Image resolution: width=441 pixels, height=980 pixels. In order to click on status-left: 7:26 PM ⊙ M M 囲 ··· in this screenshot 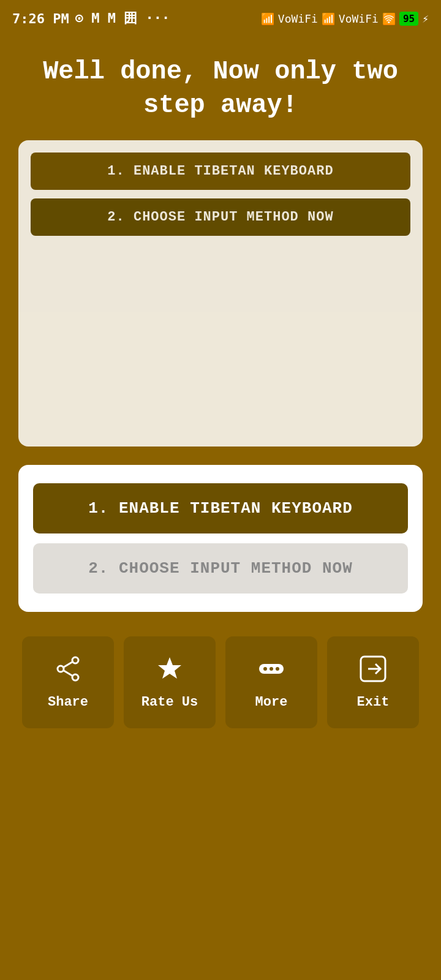, I will do `click(91, 18)`.